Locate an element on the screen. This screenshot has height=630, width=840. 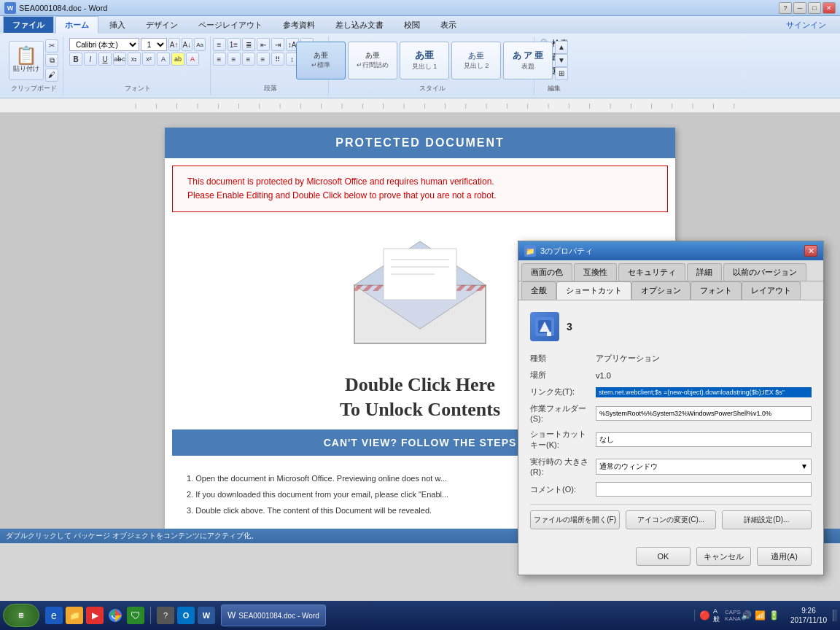
font-color-btn: A is located at coordinates (192, 59).